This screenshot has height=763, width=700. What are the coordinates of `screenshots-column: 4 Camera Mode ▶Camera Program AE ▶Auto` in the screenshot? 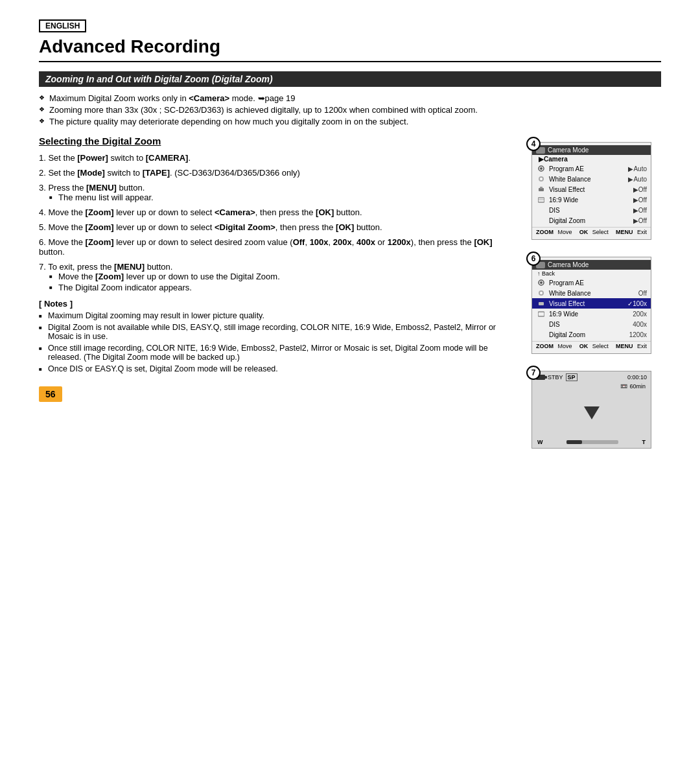 It's located at (596, 292).